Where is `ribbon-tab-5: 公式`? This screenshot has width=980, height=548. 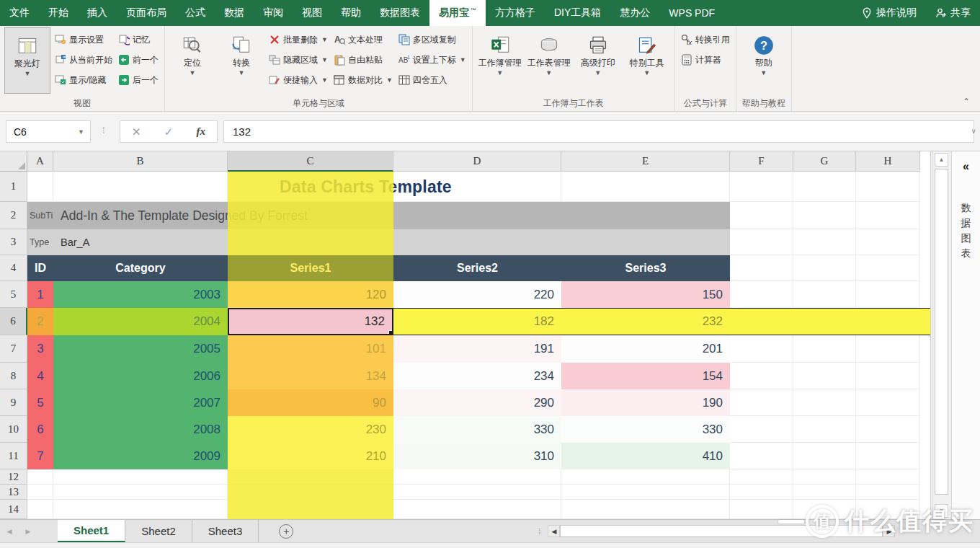 ribbon-tab-5: 公式 is located at coordinates (195, 13).